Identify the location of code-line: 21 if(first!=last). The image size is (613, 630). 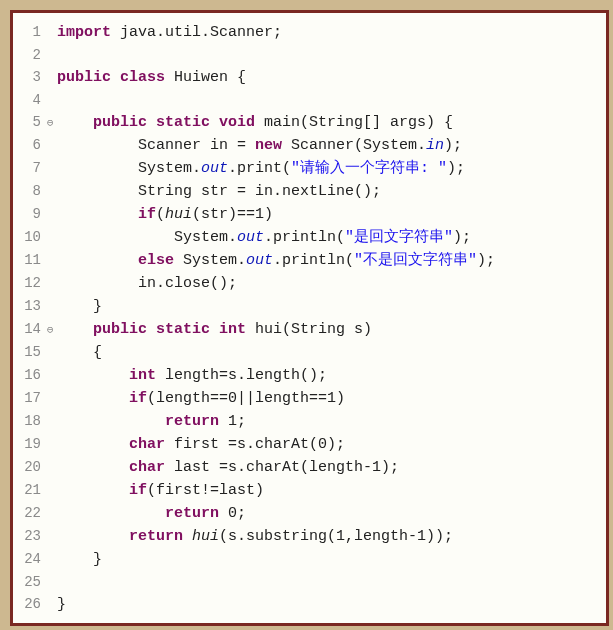
(310, 490).